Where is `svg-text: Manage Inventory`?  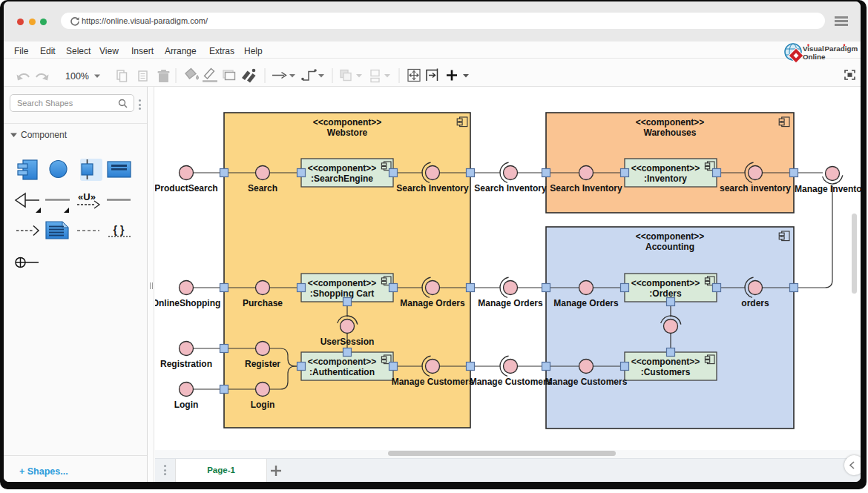 svg-text: Manage Inventory is located at coordinates (828, 189).